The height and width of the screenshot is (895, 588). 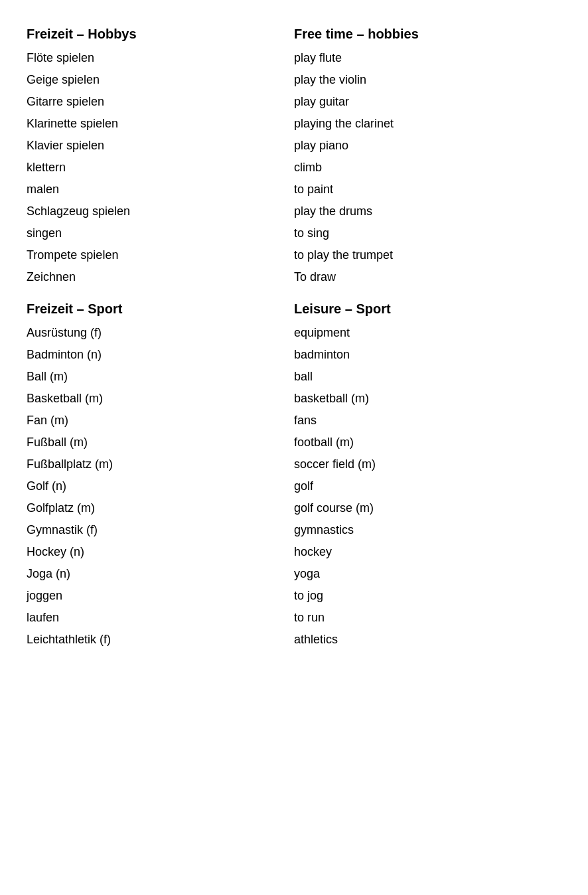 What do you see at coordinates (161, 596) in the screenshot?
I see `german-term: joggen` at bounding box center [161, 596].